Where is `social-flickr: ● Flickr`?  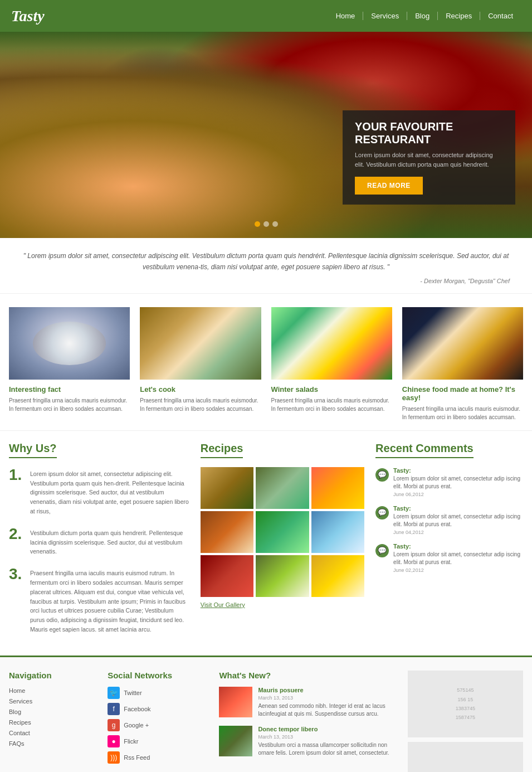 social-flickr: ● Flickr is located at coordinates (159, 741).